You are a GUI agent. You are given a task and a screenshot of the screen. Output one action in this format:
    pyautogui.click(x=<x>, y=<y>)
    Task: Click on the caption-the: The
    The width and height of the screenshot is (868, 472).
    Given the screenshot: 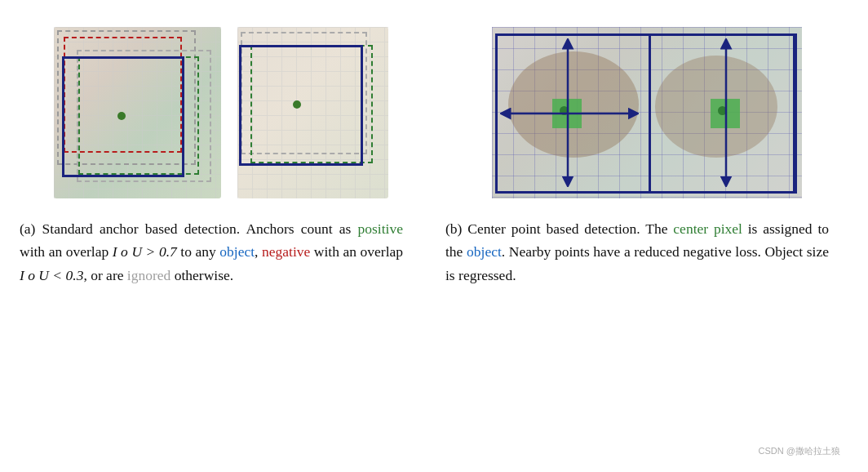 What is the action you would take?
    pyautogui.click(x=659, y=229)
    